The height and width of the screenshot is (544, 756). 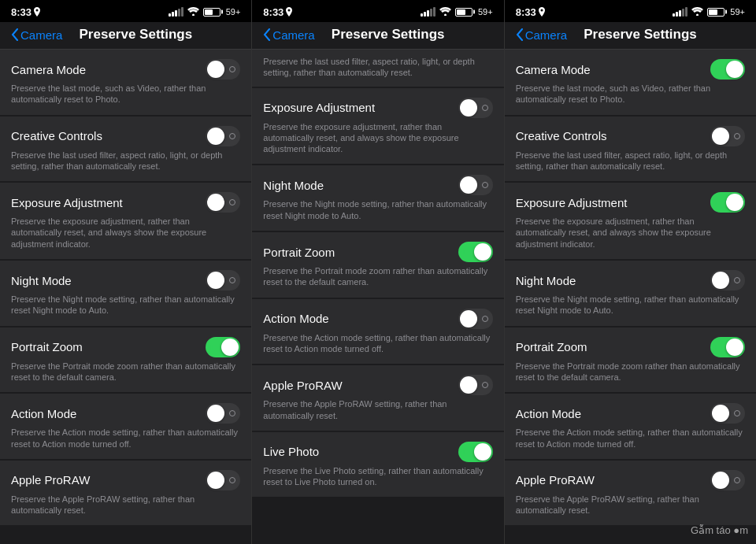 What do you see at coordinates (126, 202) in the screenshot?
I see `setting-row: Exposure Adjustment` at bounding box center [126, 202].